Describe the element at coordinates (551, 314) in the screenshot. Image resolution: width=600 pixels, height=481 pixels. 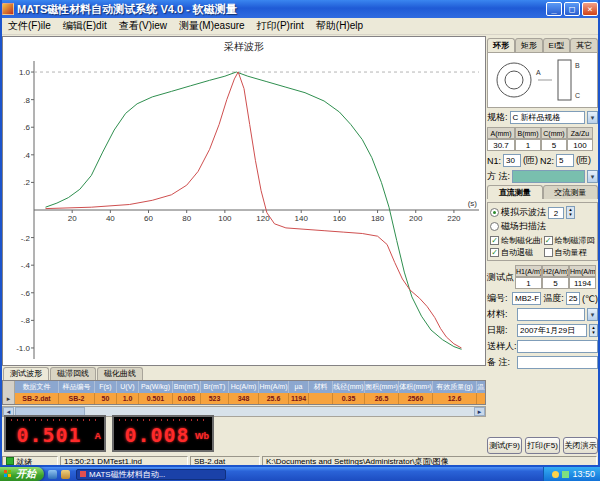
I see `material-select` at that location.